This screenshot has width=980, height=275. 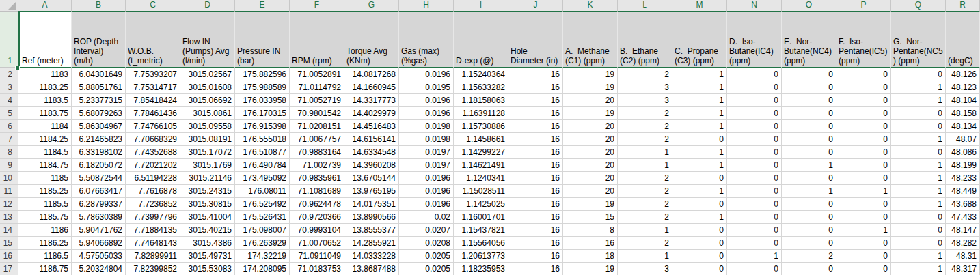 What do you see at coordinates (918, 205) in the screenshot?
I see `cell-Q12: 1` at bounding box center [918, 205].